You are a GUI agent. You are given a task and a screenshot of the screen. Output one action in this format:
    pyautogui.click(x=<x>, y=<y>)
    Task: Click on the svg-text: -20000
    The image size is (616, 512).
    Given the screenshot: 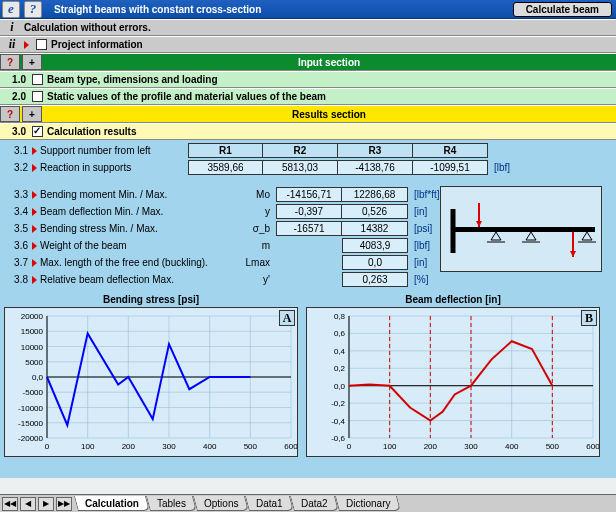 What is the action you would take?
    pyautogui.click(x=30, y=438)
    